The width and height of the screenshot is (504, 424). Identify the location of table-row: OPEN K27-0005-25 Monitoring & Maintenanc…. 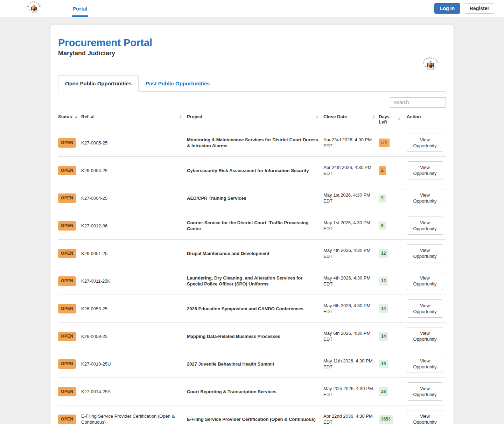
(252, 143).